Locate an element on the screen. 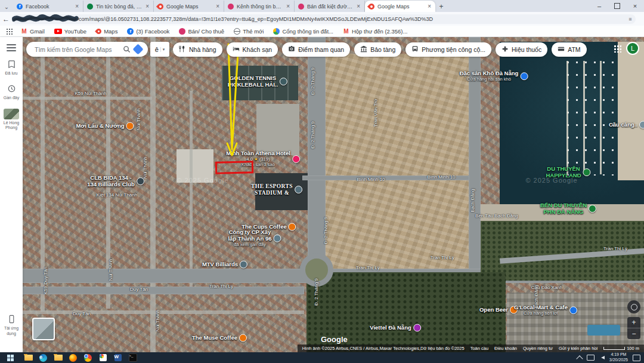 Image resolution: width=644 pixels, height=363 pixels. place-thumbnail is located at coordinates (11, 114).